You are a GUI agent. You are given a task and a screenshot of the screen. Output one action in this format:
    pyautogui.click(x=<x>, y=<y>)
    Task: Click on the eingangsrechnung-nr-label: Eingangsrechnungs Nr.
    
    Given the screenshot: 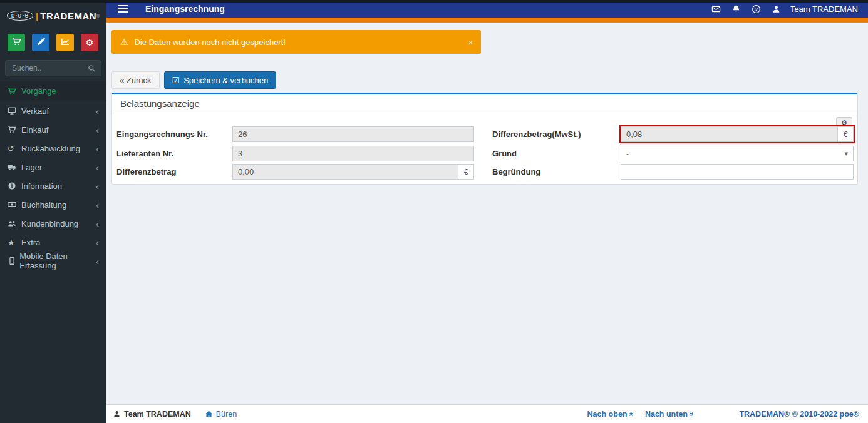 What is the action you would take?
    pyautogui.click(x=173, y=134)
    